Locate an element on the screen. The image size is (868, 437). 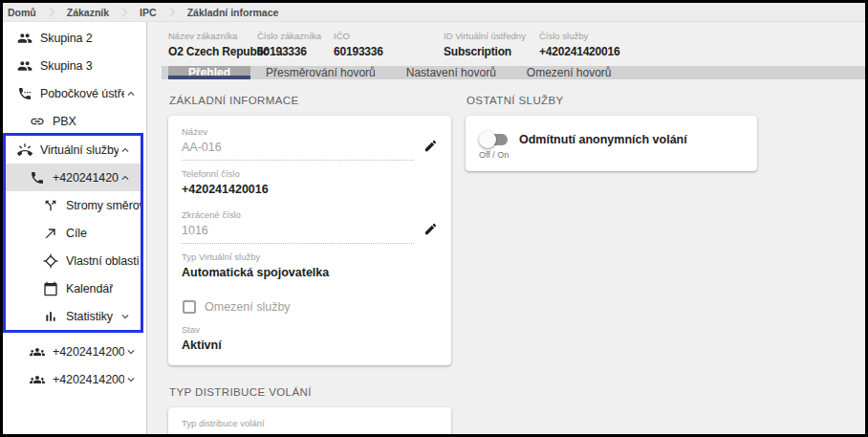
tab-nastaveni-hovoru: Nastavení hovorů is located at coordinates (451, 73).